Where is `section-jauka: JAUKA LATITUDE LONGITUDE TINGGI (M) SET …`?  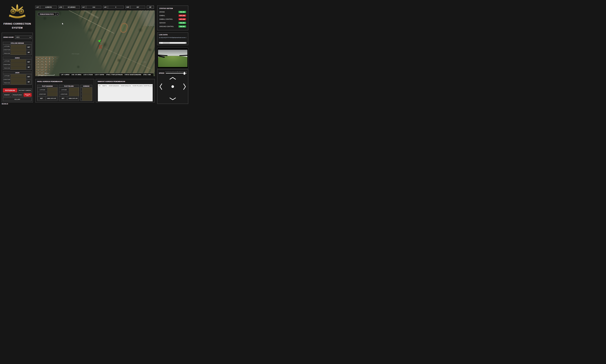
section-jauka: JAUKA LATITUDE LONGITUDE TINGGI (M) SET … is located at coordinates (17, 63).